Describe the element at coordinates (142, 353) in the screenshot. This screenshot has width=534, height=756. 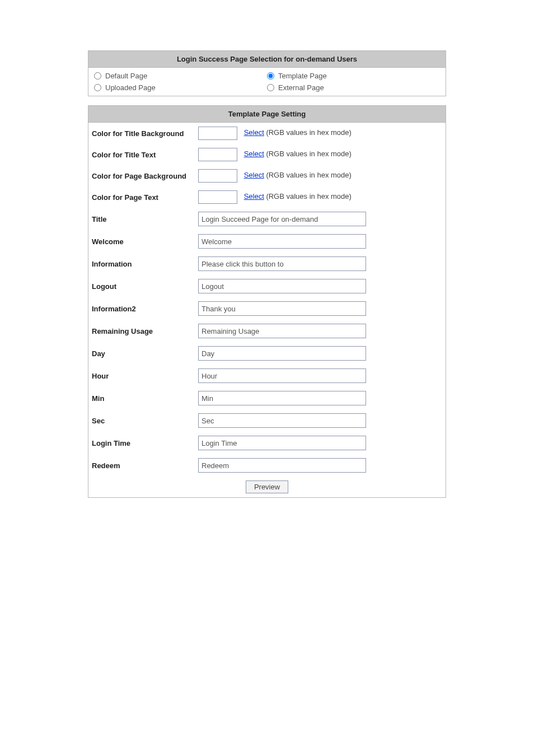
I see `label-day: Day` at that location.